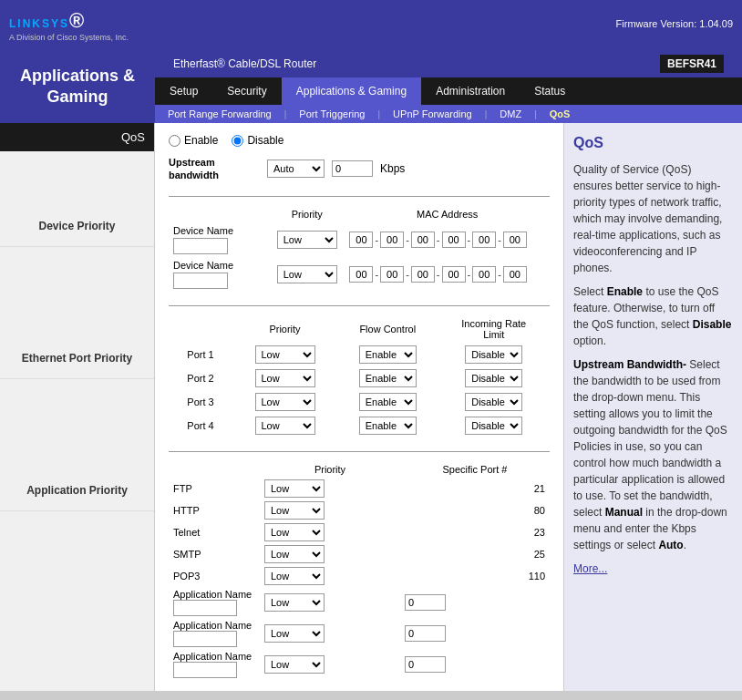 This screenshot has width=742, height=700. Describe the element at coordinates (448, 87) in the screenshot. I see `nav-area: Etherfast® Cable/DSL Router BEFSR41 Setu…` at that location.